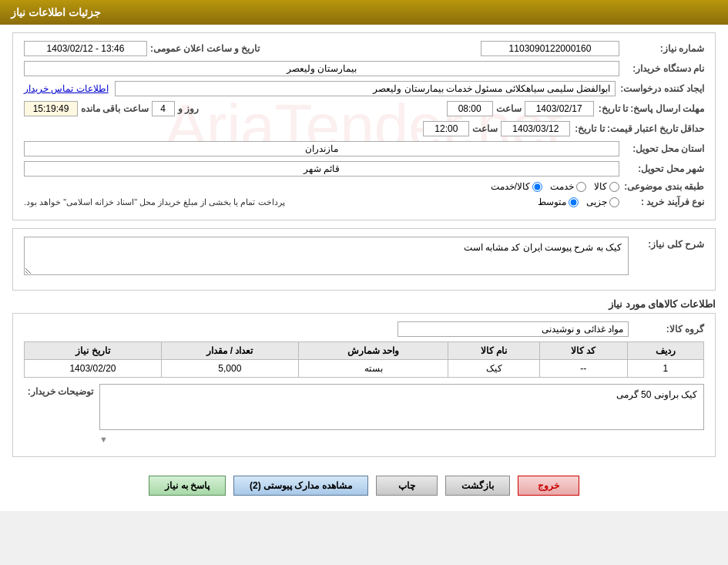 This screenshot has height=565, width=728. I want to click on khorooj-button: خروج, so click(549, 486).